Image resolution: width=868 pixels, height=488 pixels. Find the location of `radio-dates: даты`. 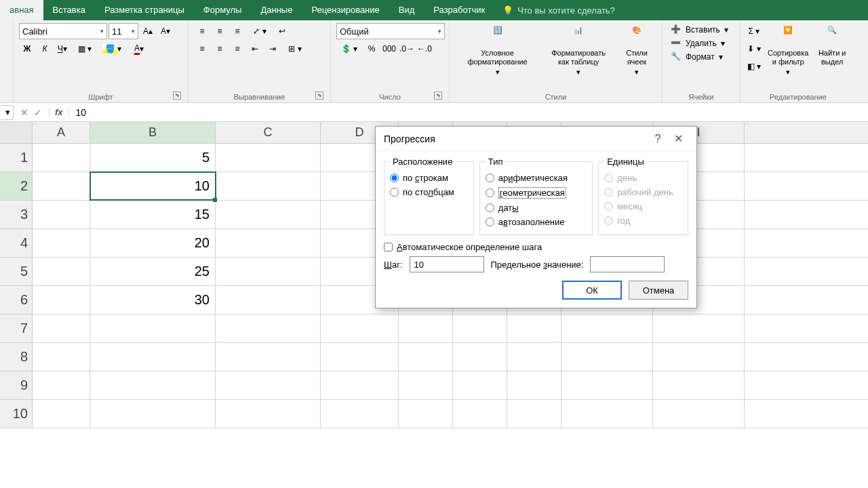

radio-dates: даты is located at coordinates (536, 207).